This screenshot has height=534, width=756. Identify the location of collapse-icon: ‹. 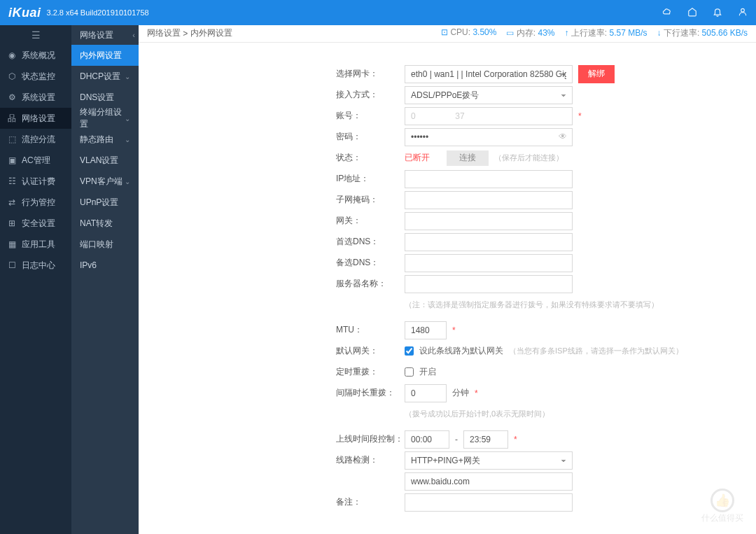
(134, 35).